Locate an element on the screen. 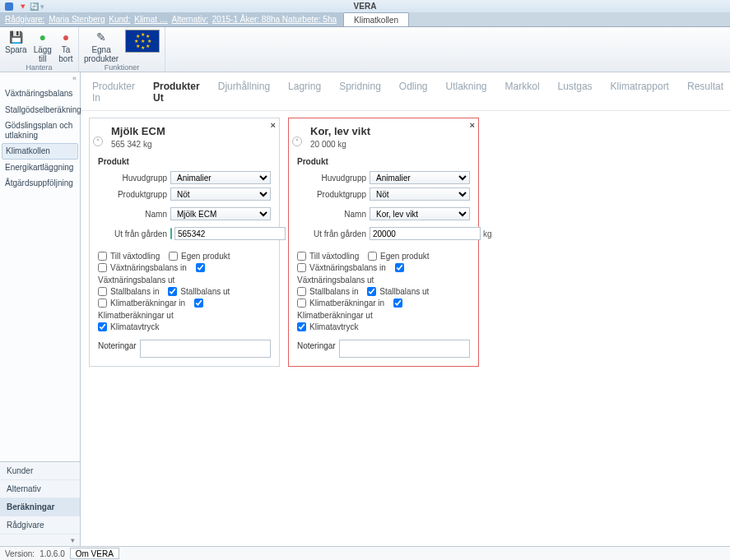 The image size is (730, 560). sidebar-item-energikartläggning: Energikartläggning is located at coordinates (40, 168).